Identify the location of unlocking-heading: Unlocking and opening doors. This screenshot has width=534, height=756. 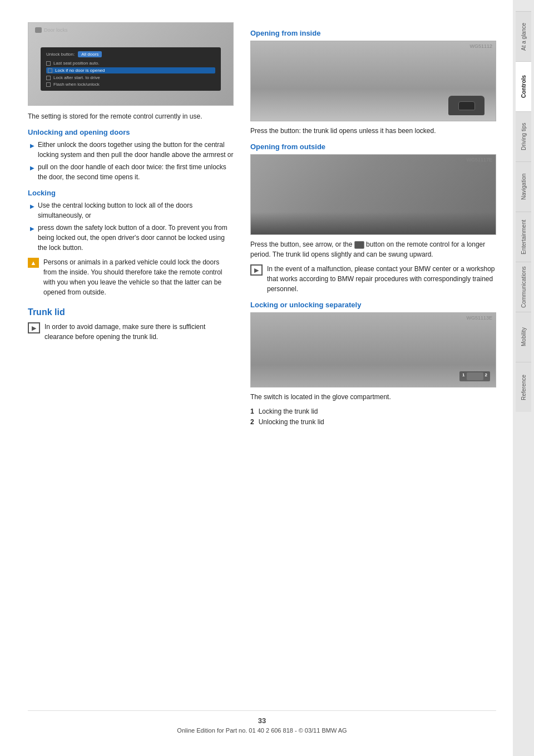
(131, 132).